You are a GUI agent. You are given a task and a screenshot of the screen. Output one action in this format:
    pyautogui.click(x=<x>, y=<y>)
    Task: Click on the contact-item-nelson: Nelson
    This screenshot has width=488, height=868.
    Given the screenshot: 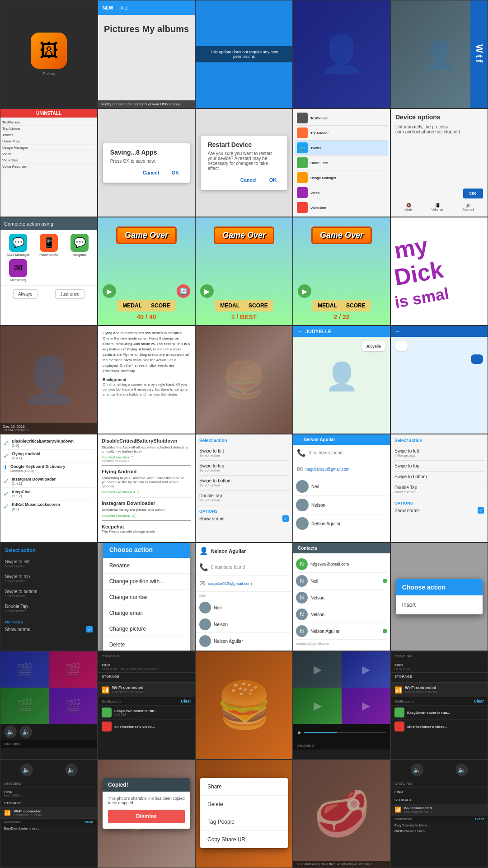 What is the action you would take?
    pyautogui.click(x=244, y=625)
    